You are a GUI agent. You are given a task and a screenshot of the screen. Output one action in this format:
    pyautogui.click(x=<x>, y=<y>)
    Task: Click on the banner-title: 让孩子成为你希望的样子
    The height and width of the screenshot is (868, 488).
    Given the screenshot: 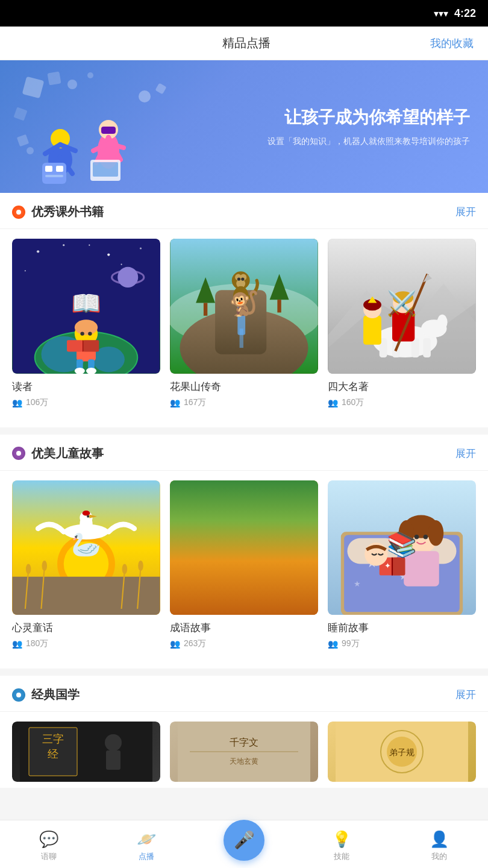 What is the action you would take?
    pyautogui.click(x=369, y=118)
    